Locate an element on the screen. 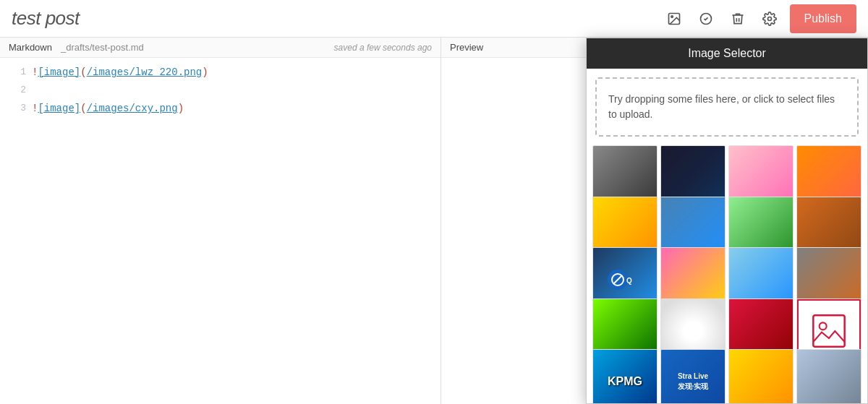 The width and height of the screenshot is (868, 404). line-number-3: 3 is located at coordinates (16, 108).